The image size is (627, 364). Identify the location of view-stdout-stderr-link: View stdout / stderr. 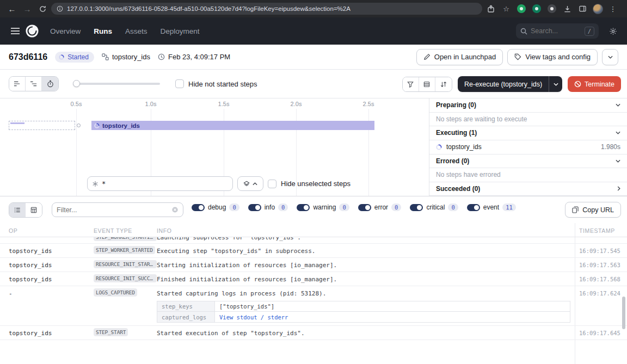
(254, 317).